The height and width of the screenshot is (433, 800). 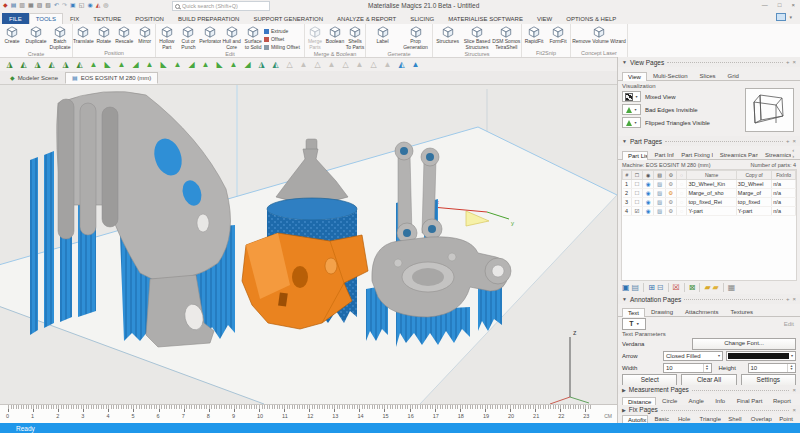 What do you see at coordinates (708, 418) in the screenshot?
I see `tab-triangle: Triangle` at bounding box center [708, 418].